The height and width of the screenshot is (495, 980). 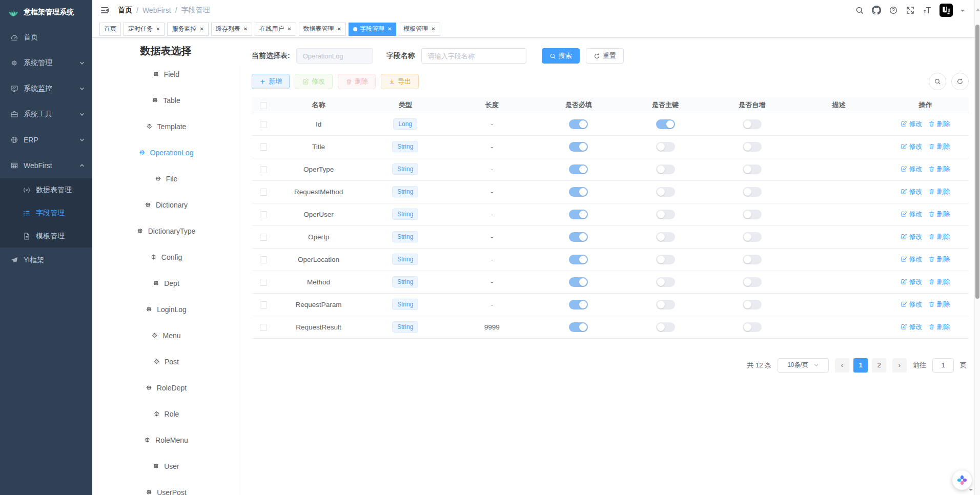 What do you see at coordinates (166, 100) in the screenshot?
I see `tree-item: Table` at bounding box center [166, 100].